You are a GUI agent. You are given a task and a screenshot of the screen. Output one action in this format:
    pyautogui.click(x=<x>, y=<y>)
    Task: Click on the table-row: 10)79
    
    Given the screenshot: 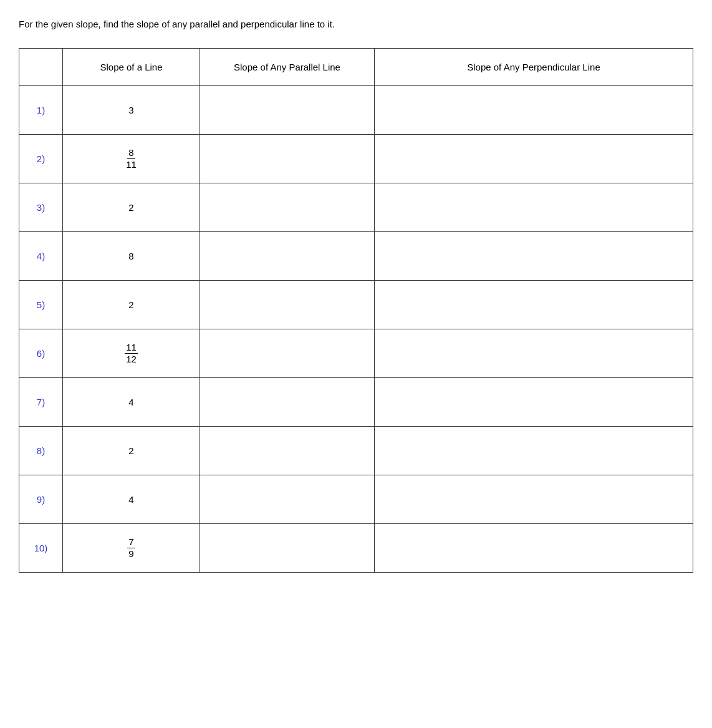 What is the action you would take?
    pyautogui.click(x=357, y=548)
    